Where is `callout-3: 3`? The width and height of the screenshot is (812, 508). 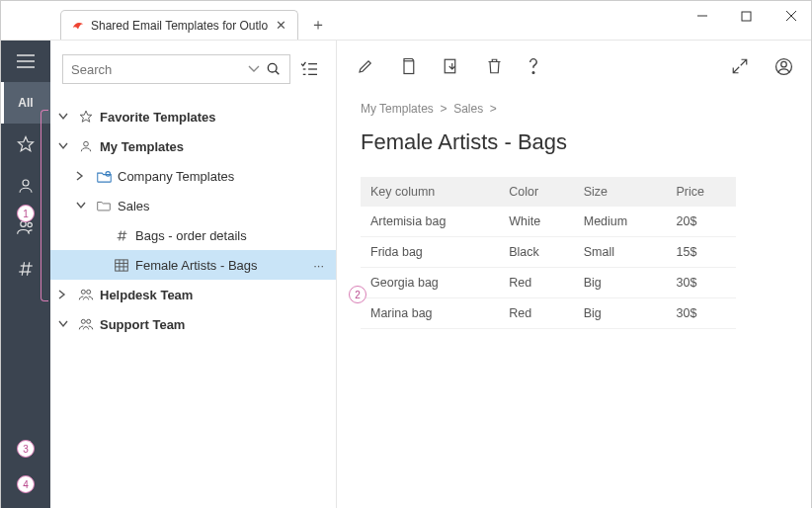
callout-3: 3 is located at coordinates (26, 449).